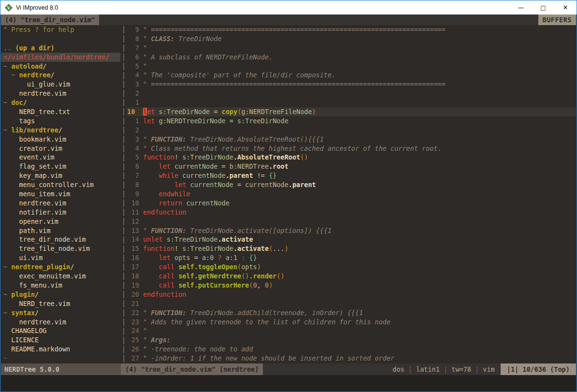 Image resolution: width=577 pixels, height=392 pixels. What do you see at coordinates (352, 166) in the screenshot?
I see `code-line: 6 let currentNode = b:NERDTree.root` at bounding box center [352, 166].